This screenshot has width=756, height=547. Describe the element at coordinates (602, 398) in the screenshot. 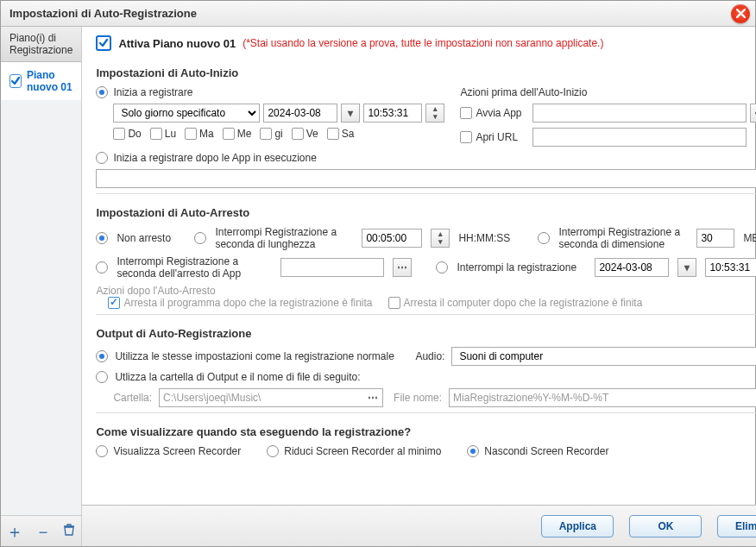

I see `filename-input` at that location.